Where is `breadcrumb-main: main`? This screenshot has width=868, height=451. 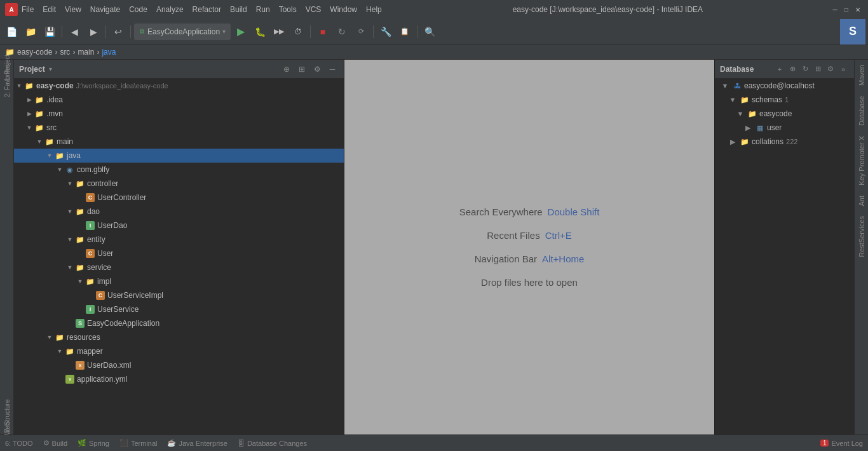
breadcrumb-main: main is located at coordinates (86, 52).